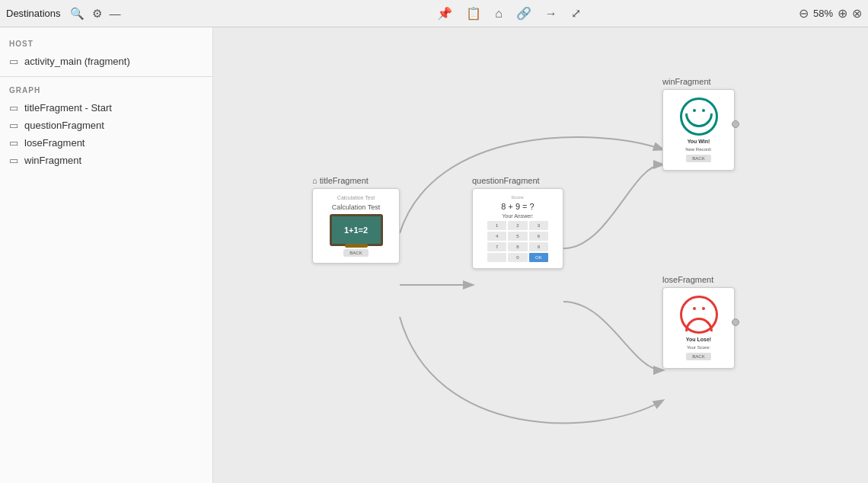 The image size is (868, 483). Describe the element at coordinates (445, 14) in the screenshot. I see `pin-icon: 📌` at that location.